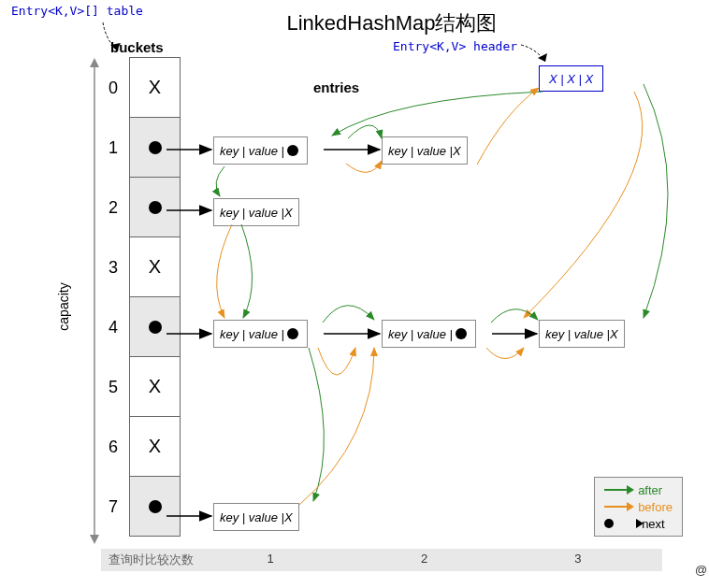  Describe the element at coordinates (115, 88) in the screenshot. I see `bucket-index: 0` at that location.